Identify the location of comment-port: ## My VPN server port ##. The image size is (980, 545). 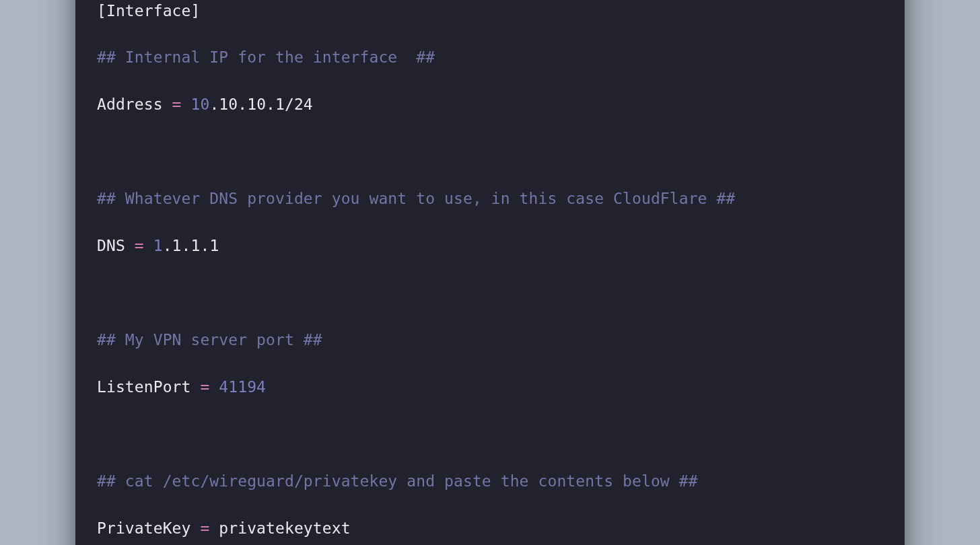
(210, 340).